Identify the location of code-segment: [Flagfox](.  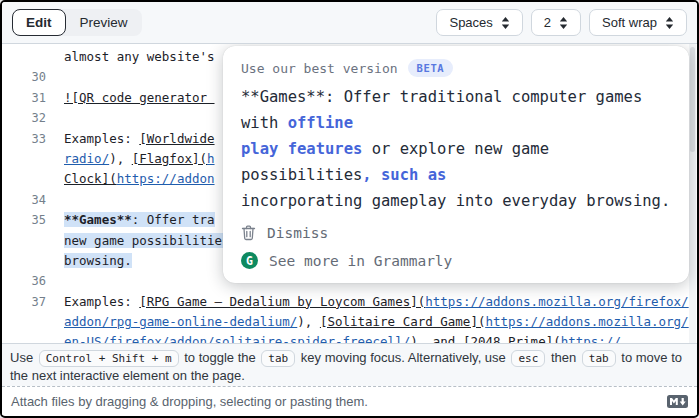
(170, 158).